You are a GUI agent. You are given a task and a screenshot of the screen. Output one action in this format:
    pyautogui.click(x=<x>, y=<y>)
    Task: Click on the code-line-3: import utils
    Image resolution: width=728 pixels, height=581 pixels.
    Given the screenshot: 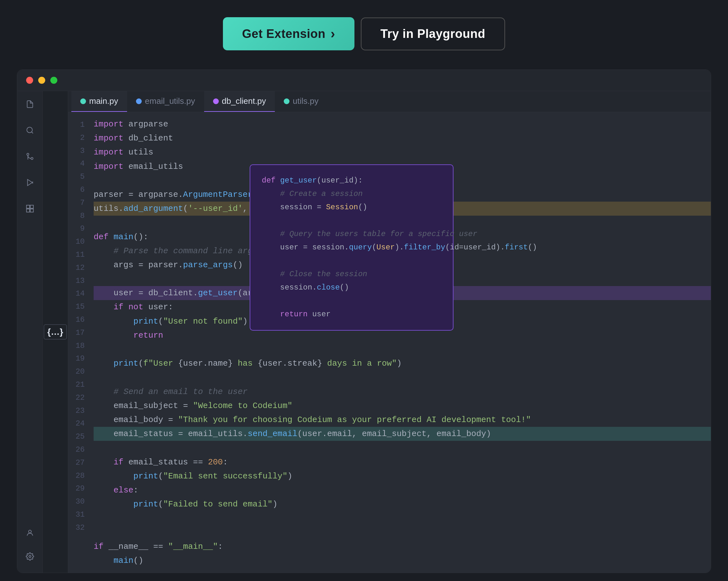 What is the action you would take?
    pyautogui.click(x=402, y=152)
    